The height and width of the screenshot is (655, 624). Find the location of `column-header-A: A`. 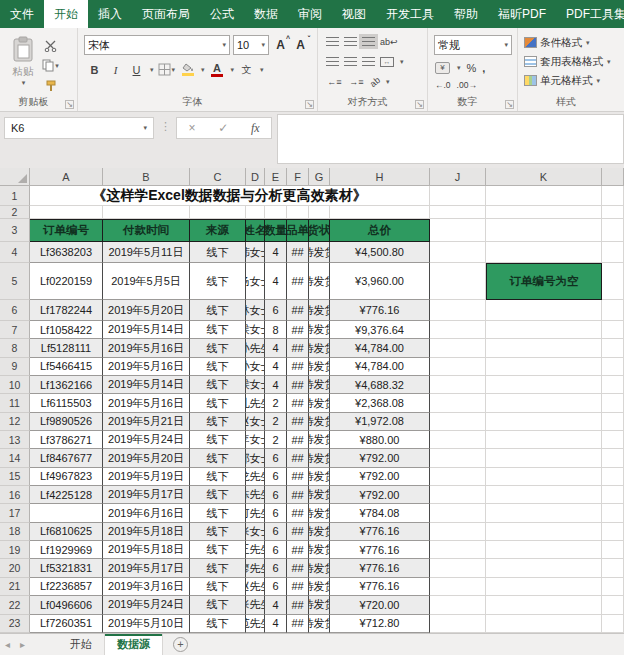

column-header-A: A is located at coordinates (66, 177).